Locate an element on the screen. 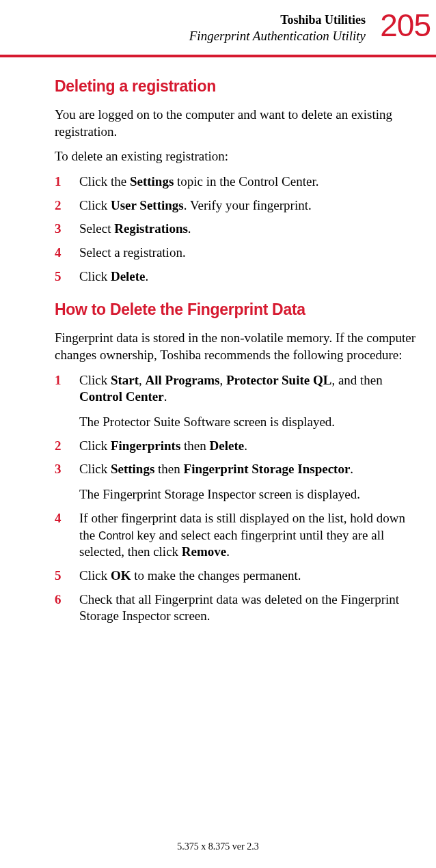 This screenshot has width=436, height=868. page-number: 205 is located at coordinates (405, 26).